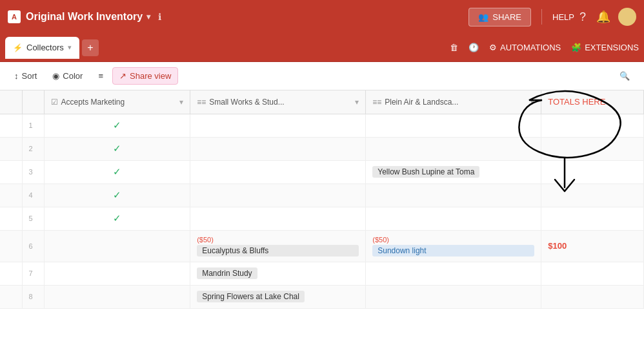  Describe the element at coordinates (627, 17) in the screenshot. I see `user-avatar` at that location.